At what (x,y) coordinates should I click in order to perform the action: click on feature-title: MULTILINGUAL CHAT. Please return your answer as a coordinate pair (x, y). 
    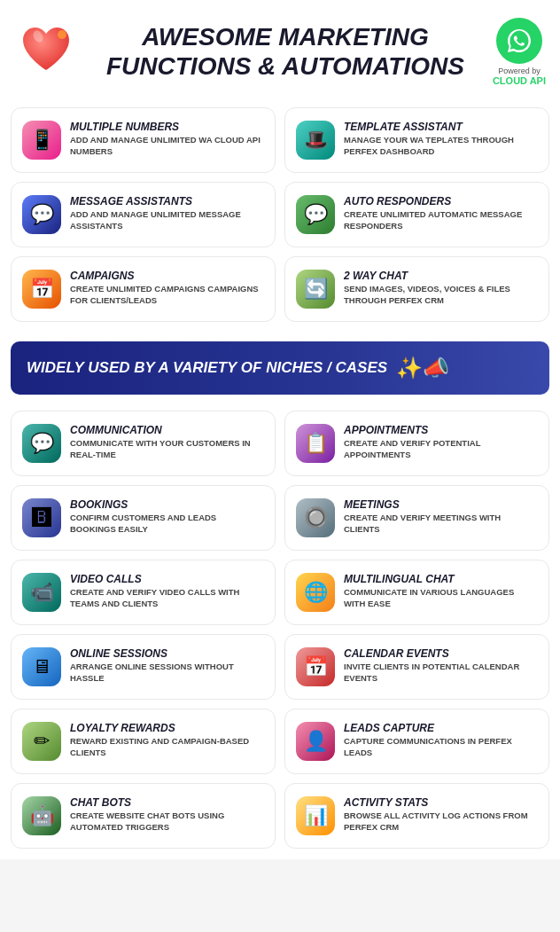
    Looking at the image, I should click on (441, 579).